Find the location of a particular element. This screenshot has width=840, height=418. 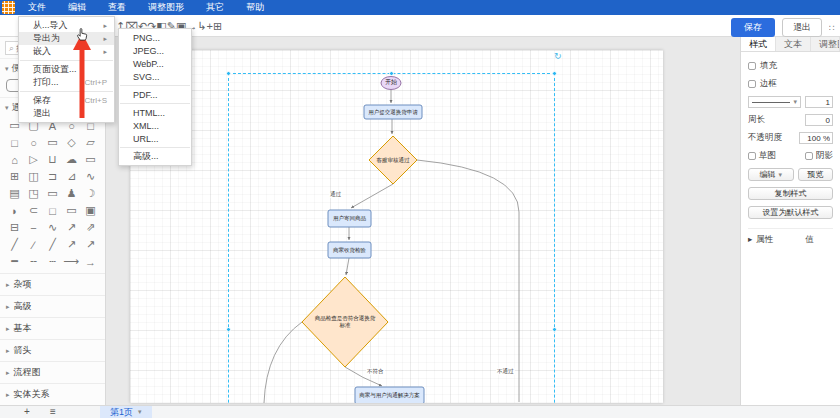

property-label: 属性 is located at coordinates (764, 240).